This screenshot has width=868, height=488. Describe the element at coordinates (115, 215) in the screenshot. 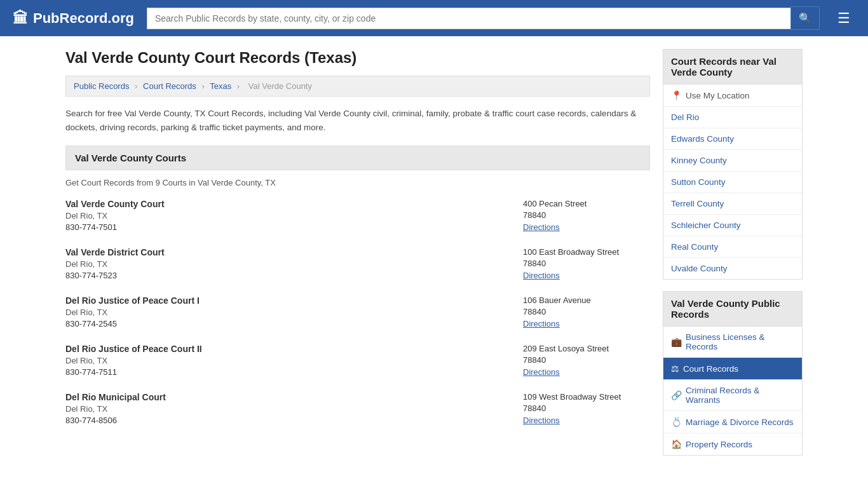

I see `court-info: Val Verde County Court Del Rio, TX 830-7…` at that location.